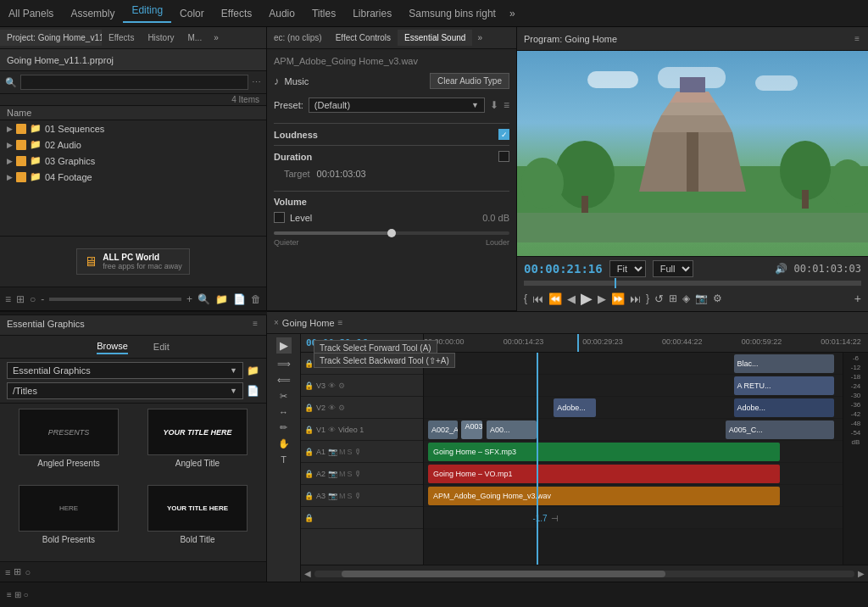  Describe the element at coordinates (618, 298) in the screenshot. I see `play-forward-button: ⏩` at that location.